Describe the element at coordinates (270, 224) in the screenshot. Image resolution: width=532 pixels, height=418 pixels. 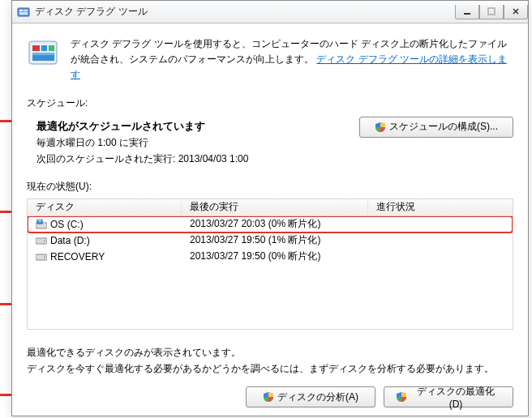
I see `table-row: OS (C:) 2013/03/27 20:03 (0% 断片化)` at that location.